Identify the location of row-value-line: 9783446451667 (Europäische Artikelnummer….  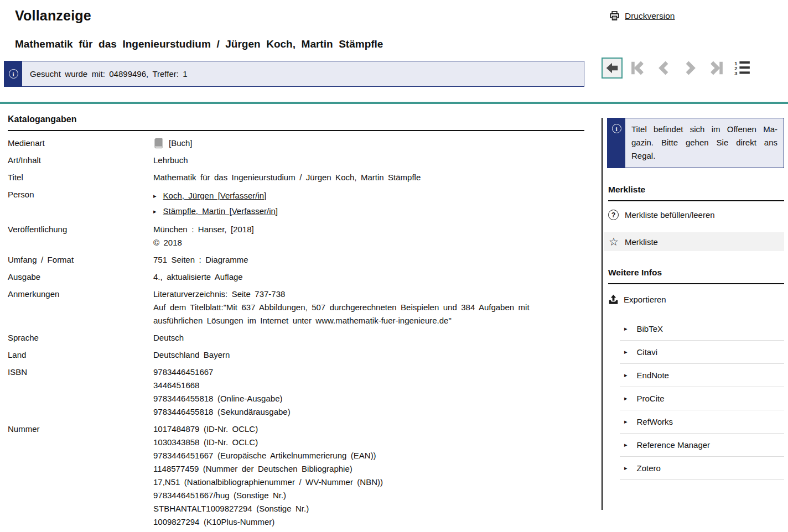
(363, 456).